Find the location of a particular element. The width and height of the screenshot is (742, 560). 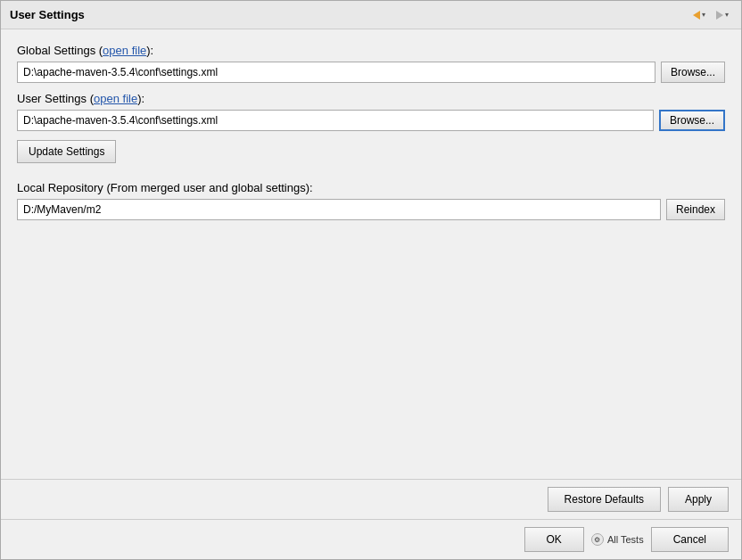

bottom-bar: Restore Defaults Apply is located at coordinates (371, 499).